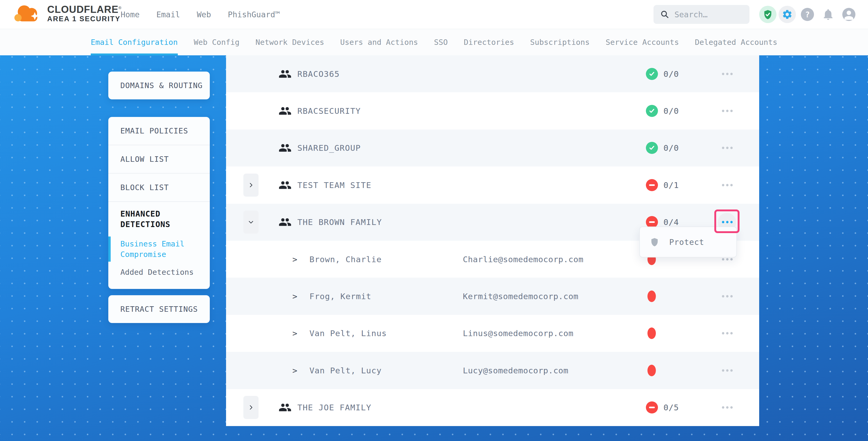 This screenshot has height=441, width=868. What do you see at coordinates (159, 159) in the screenshot?
I see `sidebar-item-allow-list: ALLOW LIST` at bounding box center [159, 159].